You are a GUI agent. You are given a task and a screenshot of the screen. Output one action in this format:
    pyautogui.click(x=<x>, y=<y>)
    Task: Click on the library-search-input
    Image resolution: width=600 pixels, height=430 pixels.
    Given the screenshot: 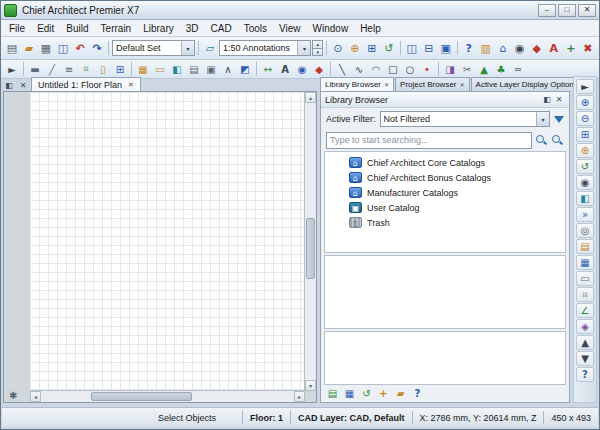 What is the action you would take?
    pyautogui.click(x=429, y=140)
    